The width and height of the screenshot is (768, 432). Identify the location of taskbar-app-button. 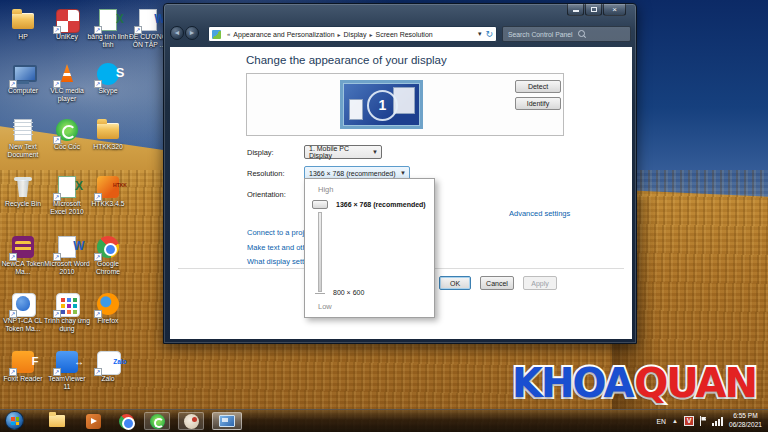
(191, 421).